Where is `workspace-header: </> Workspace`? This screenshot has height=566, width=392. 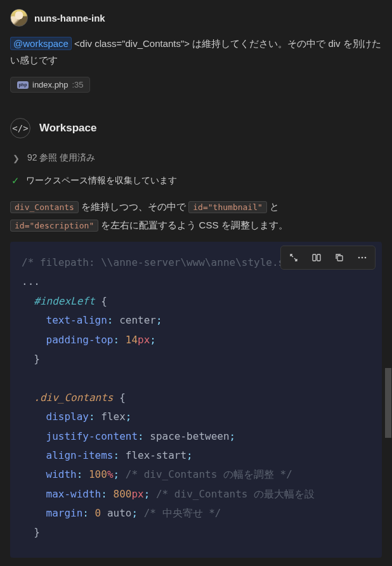 workspace-header: </> Workspace is located at coordinates (196, 128).